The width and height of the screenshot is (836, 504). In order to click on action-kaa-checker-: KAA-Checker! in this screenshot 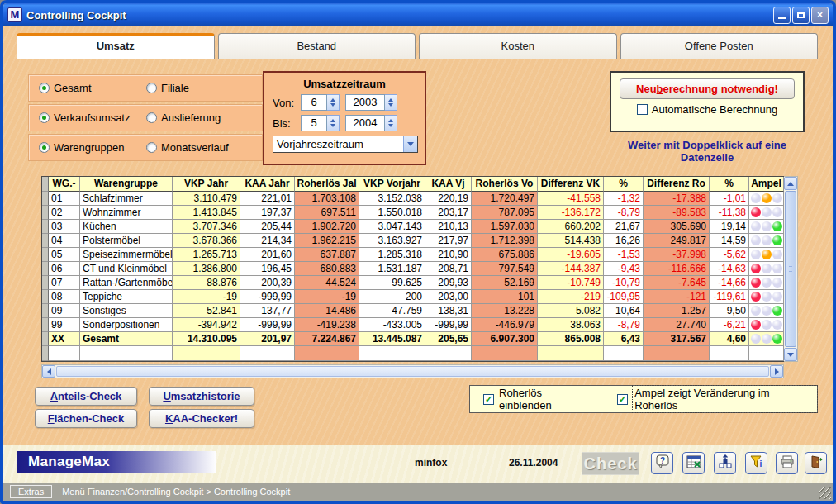, I will do `click(202, 418)`.